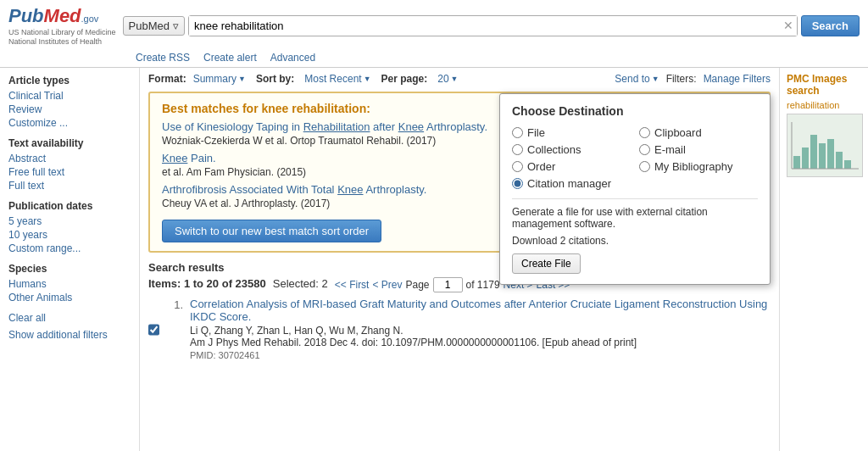  What do you see at coordinates (459, 329) in the screenshot?
I see `result-item-1: 1. Correlation Analysis of MRI-based Gra…` at bounding box center [459, 329].